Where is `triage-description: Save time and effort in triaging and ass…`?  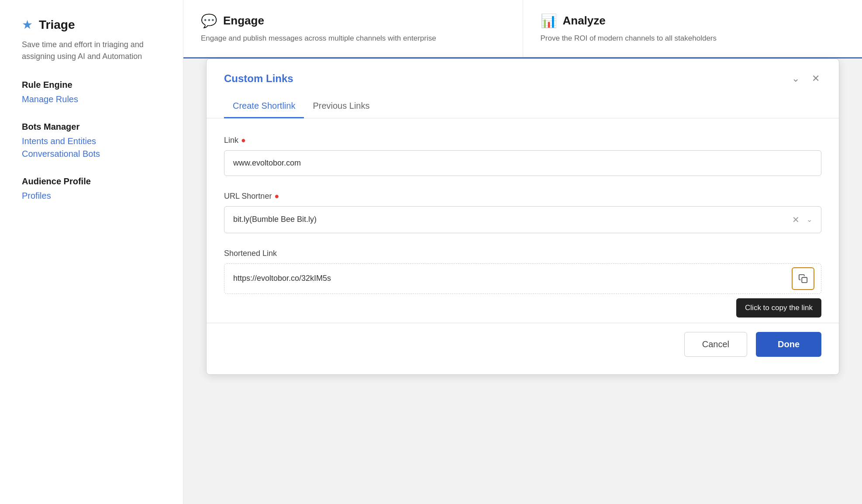 triage-description: Save time and effort in triaging and ass… is located at coordinates (92, 51).